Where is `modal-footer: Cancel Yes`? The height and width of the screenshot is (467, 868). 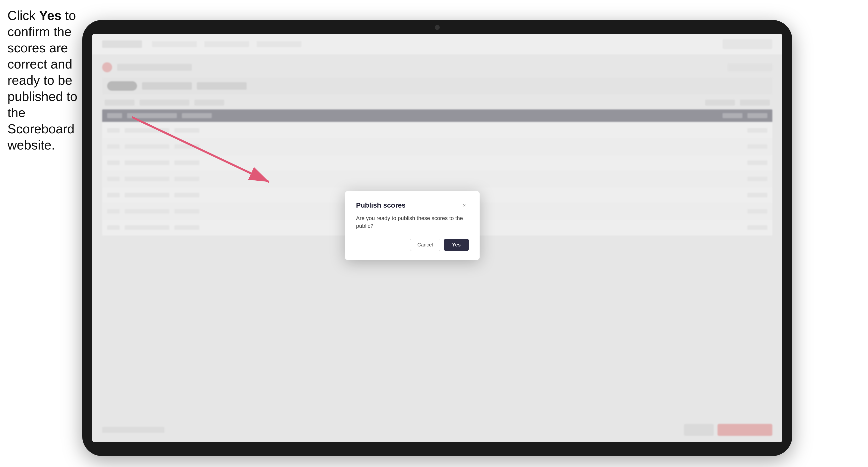 modal-footer: Cancel Yes is located at coordinates (412, 245).